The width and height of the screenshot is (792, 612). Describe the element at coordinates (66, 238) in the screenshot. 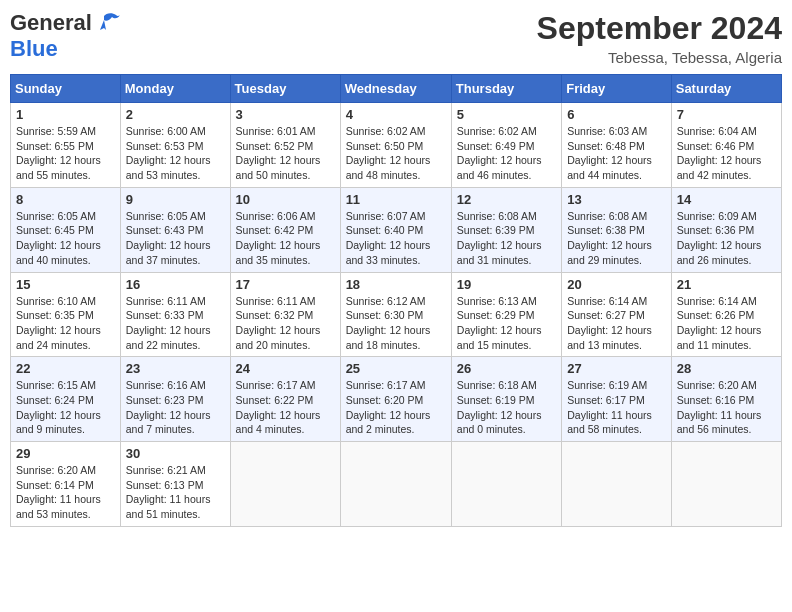

I see `day-detail: Sunrise: 6:05 AMSunset: 6:45 PMDaylight:…` at that location.